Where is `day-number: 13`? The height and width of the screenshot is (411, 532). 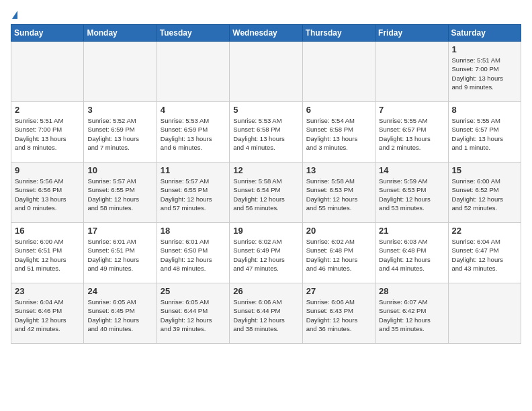 day-number: 13 is located at coordinates (339, 171).